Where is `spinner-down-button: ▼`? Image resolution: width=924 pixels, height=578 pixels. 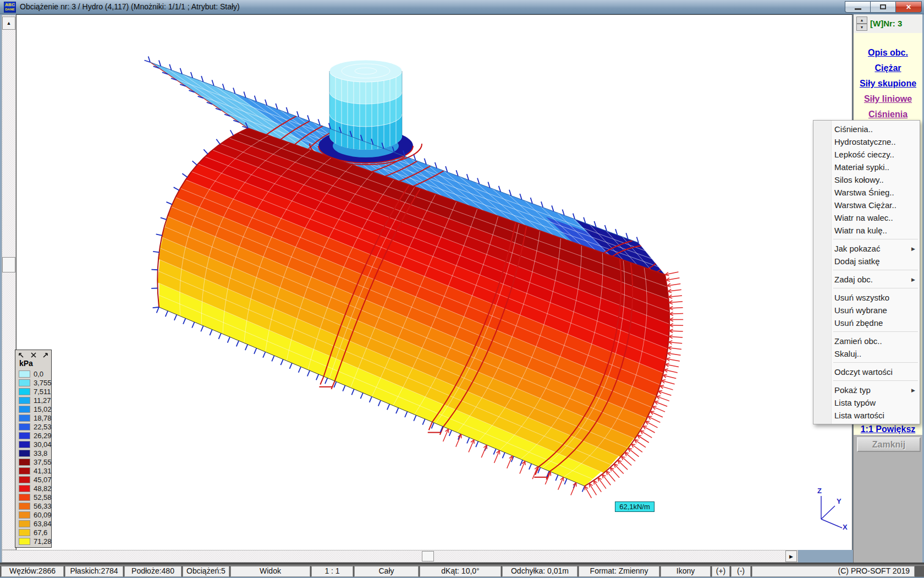 spinner-down-button: ▼ is located at coordinates (862, 28).